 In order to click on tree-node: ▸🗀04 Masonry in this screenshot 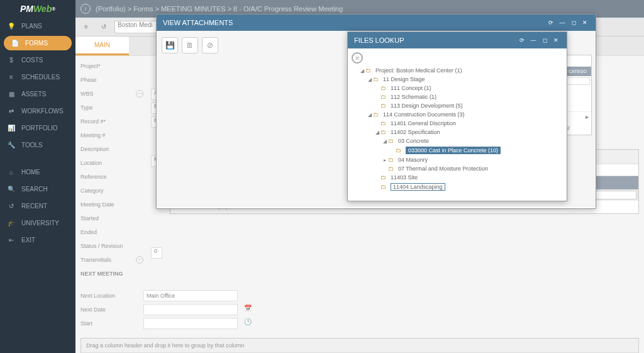, I will do `click(457, 160)`.